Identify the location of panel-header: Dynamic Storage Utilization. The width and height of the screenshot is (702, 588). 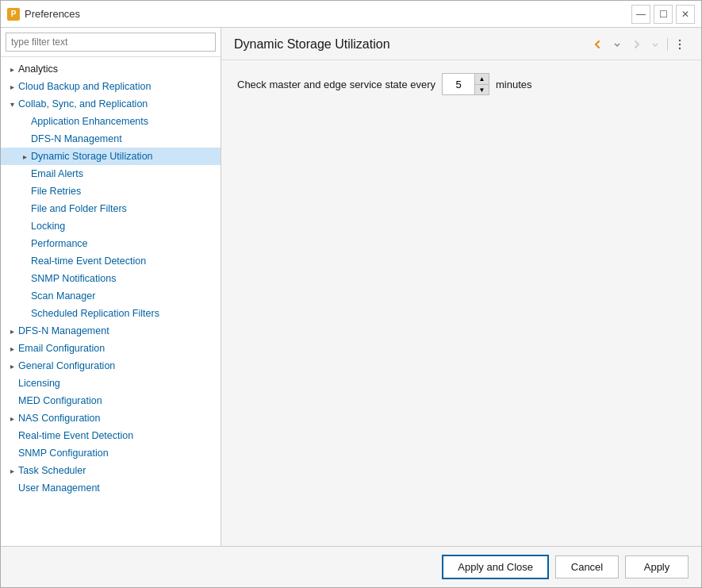
(462, 44).